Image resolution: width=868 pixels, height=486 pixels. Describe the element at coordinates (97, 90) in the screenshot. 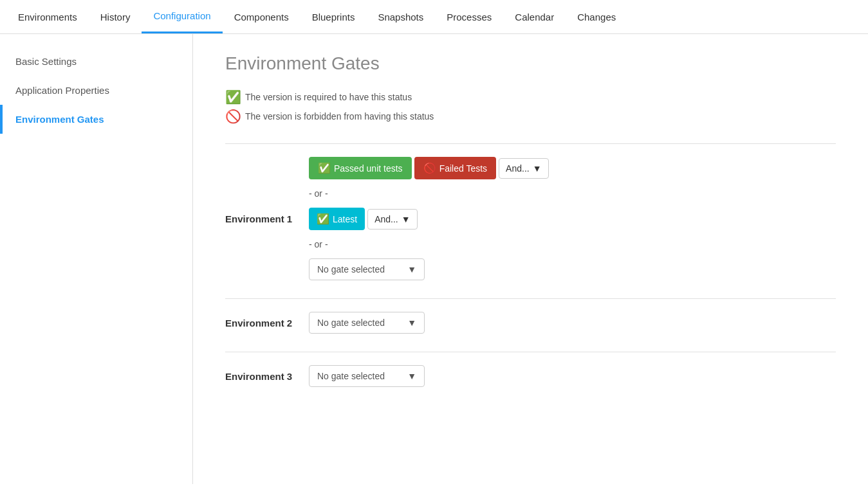

I see `sidebar-item-application-properties: Application Properties` at that location.